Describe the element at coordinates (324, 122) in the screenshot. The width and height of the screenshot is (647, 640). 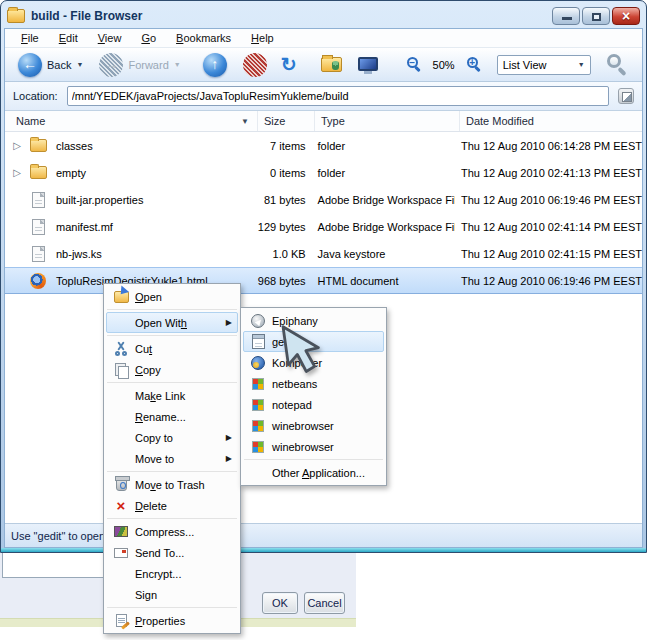
I see `column-headers: Name ▼ Size Type Date Modified` at that location.